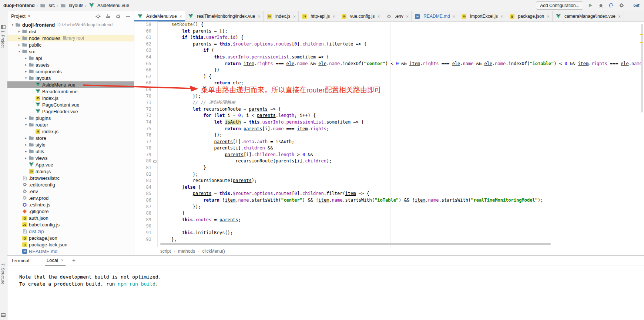  Describe the element at coordinates (146, 181) in the screenshot. I see `line-number: 83` at that location.